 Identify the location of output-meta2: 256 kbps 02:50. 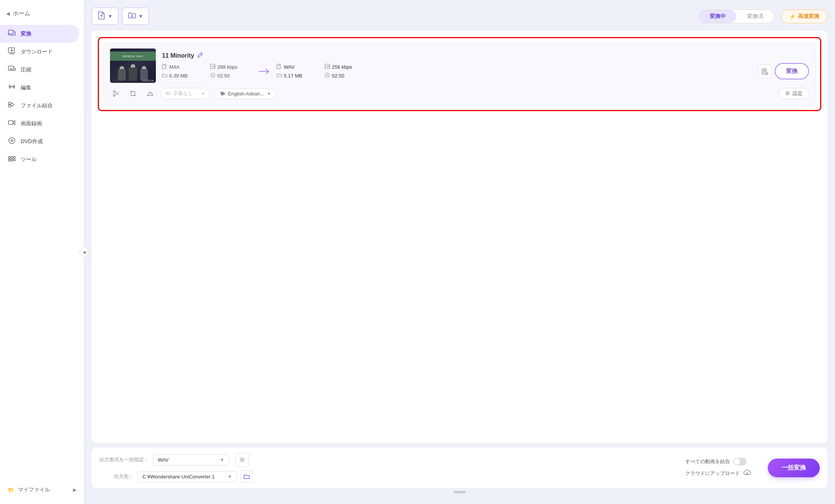
(346, 71).